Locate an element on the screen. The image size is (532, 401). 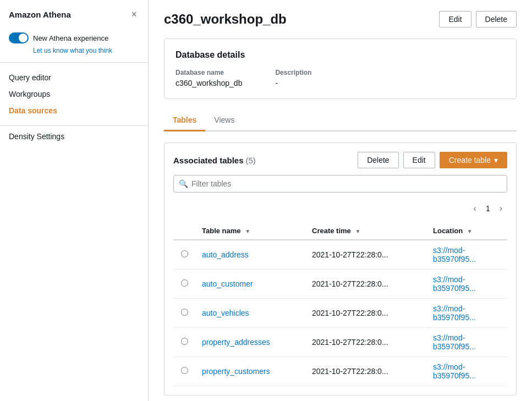
sidebar-header: Amazon Athena × is located at coordinates (74, 13).